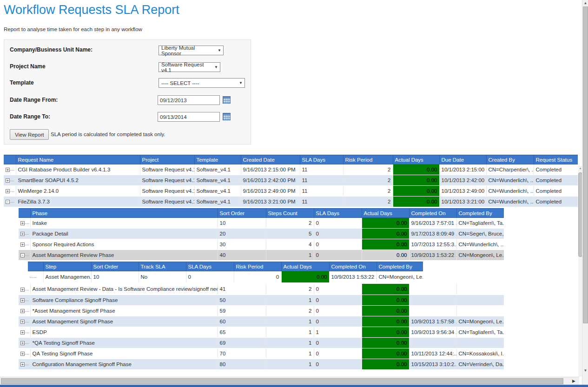 The width and height of the screenshot is (588, 387). I want to click on column-header-due-date: Due Date, so click(463, 160).